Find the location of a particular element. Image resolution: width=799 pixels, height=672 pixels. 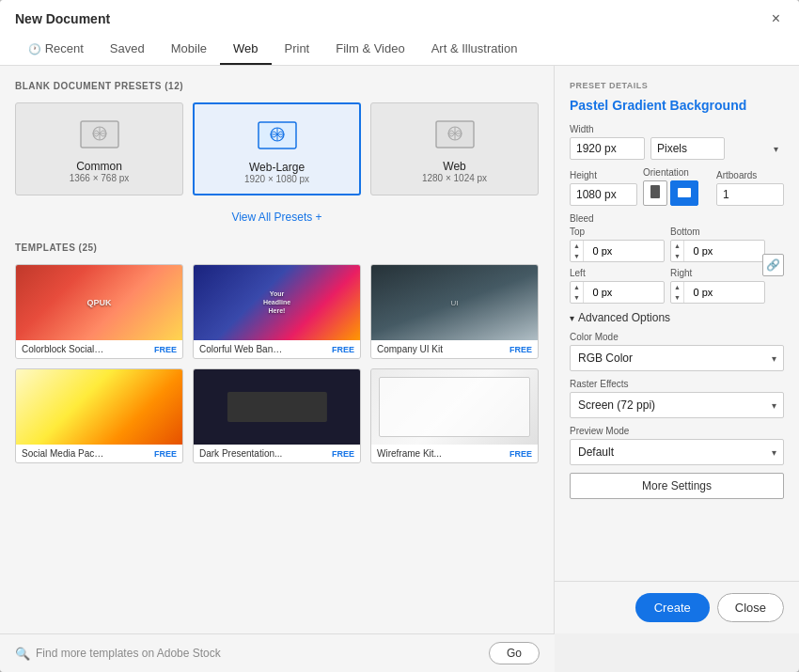

tab-saved: Saved is located at coordinates (128, 51).